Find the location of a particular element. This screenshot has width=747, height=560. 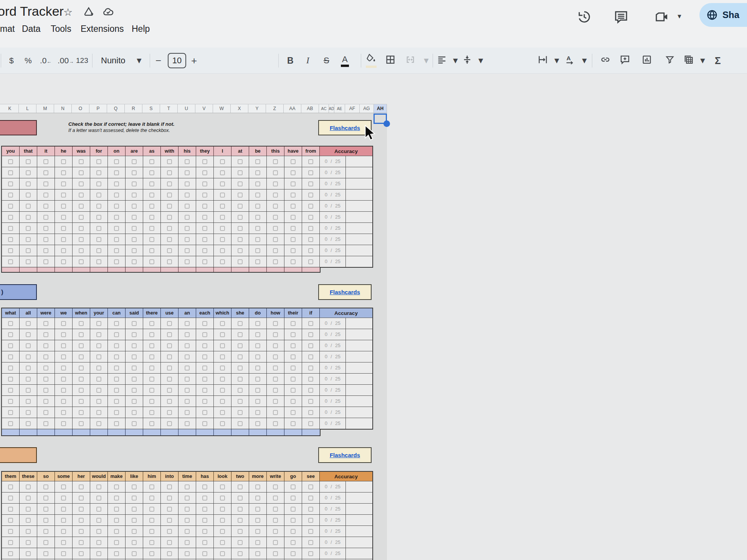

document-title: ord Tracker is located at coordinates (32, 12).